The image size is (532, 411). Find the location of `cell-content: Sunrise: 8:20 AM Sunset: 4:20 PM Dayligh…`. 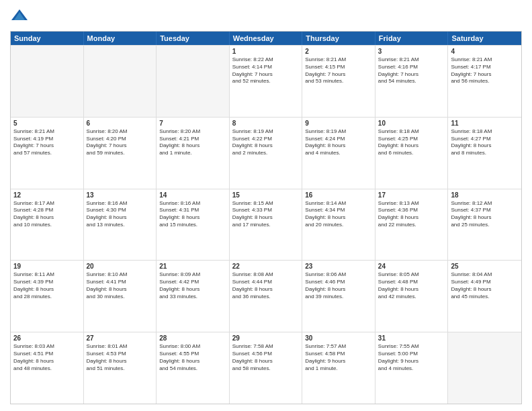

cell-content: Sunrise: 8:20 AM Sunset: 4:20 PM Dayligh… is located at coordinates (120, 142).